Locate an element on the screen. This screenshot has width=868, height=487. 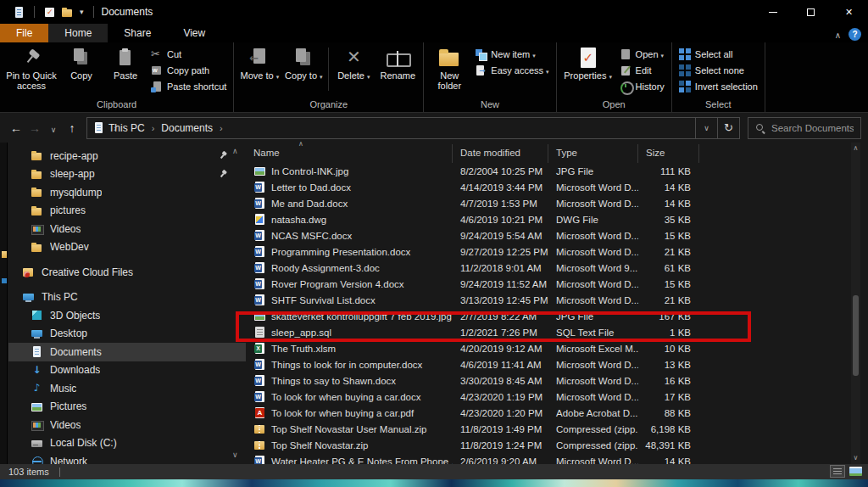
collapse-ribbon-icon is located at coordinates (837, 34).